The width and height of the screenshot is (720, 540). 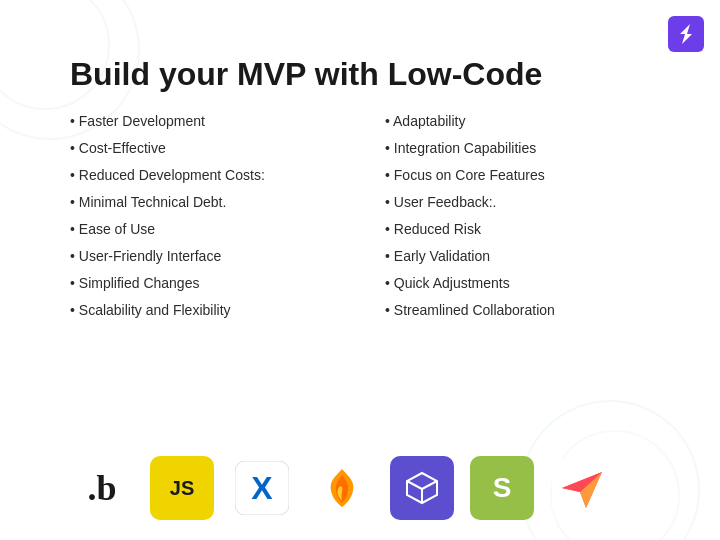 What do you see at coordinates (208, 176) in the screenshot?
I see `list-item: Reduced Development Costs:` at bounding box center [208, 176].